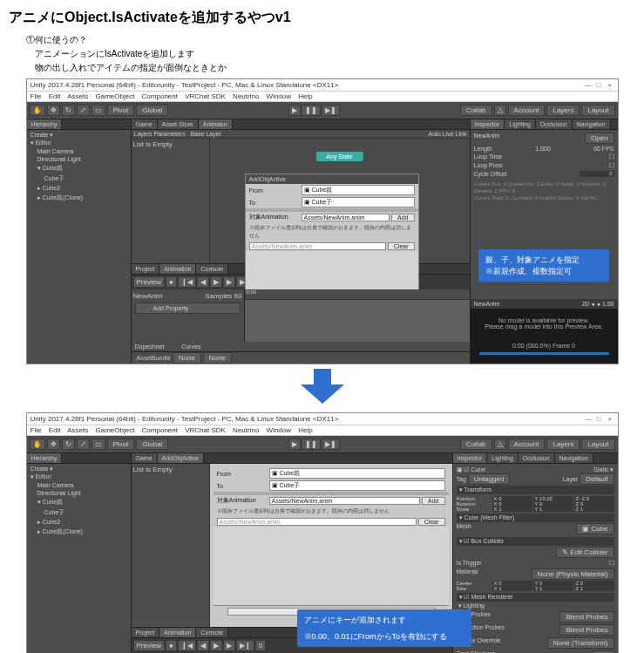 The width and height of the screenshot is (644, 653). Describe the element at coordinates (317, 246) in the screenshot. I see `anim-extra-field: Assets/NewAnim.anim` at that location.